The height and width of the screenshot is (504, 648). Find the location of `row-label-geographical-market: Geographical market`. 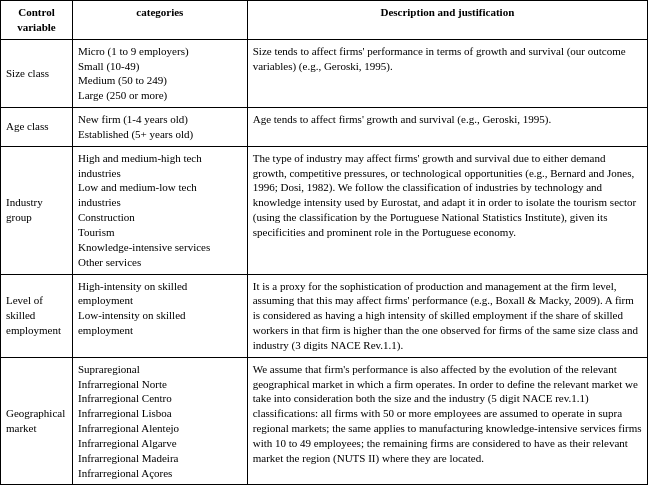

row-label-geographical-market: Geographical market is located at coordinates (37, 421).